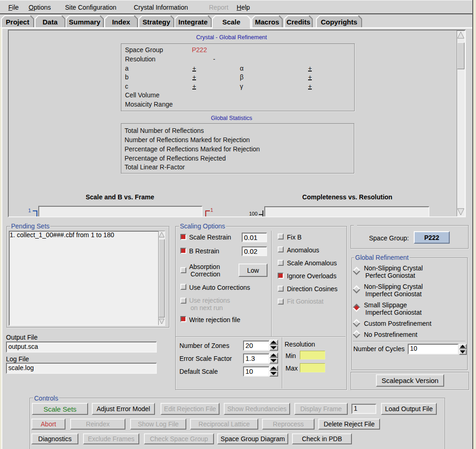  I want to click on svg-text: Integrate, so click(193, 22).